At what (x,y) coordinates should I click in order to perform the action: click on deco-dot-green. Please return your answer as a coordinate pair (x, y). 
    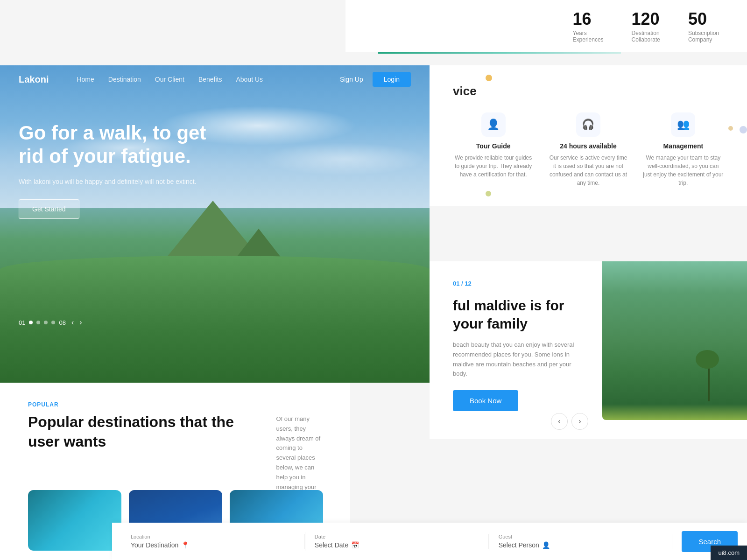
    Looking at the image, I should click on (488, 194).